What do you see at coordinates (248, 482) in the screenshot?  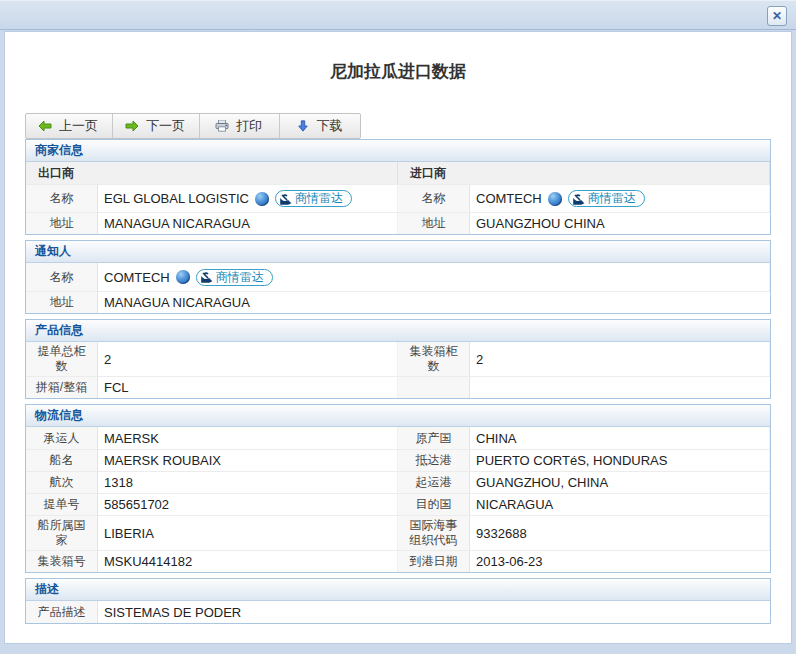 I see `field-value: 1318` at bounding box center [248, 482].